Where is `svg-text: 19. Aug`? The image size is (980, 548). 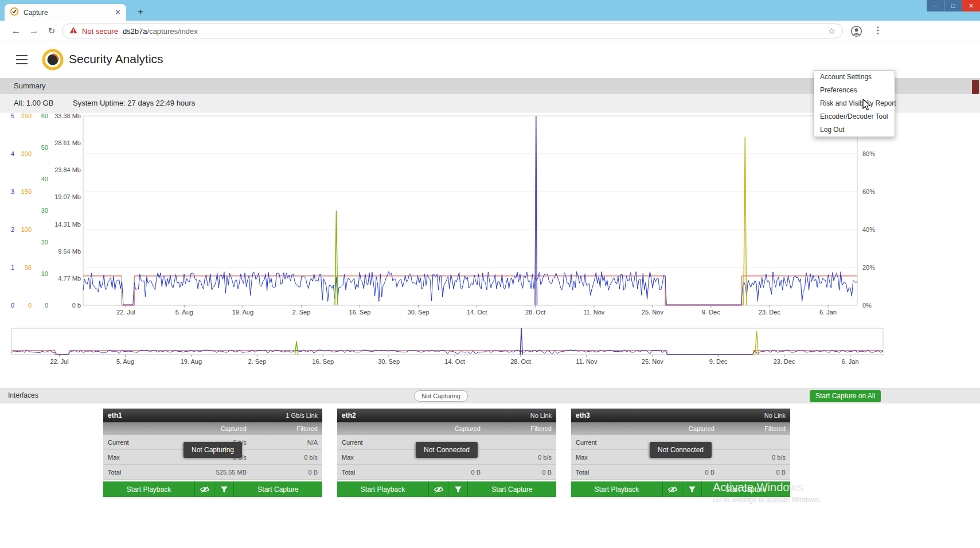
svg-text: 19. Aug is located at coordinates (243, 312).